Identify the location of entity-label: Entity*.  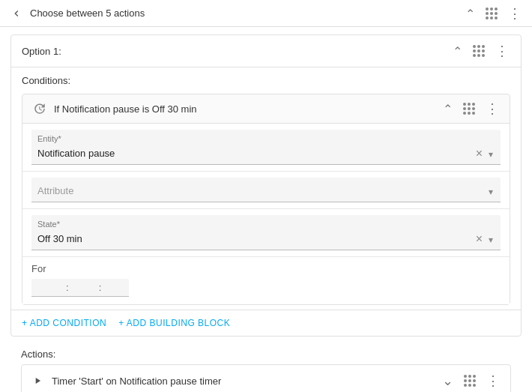
(49, 139).